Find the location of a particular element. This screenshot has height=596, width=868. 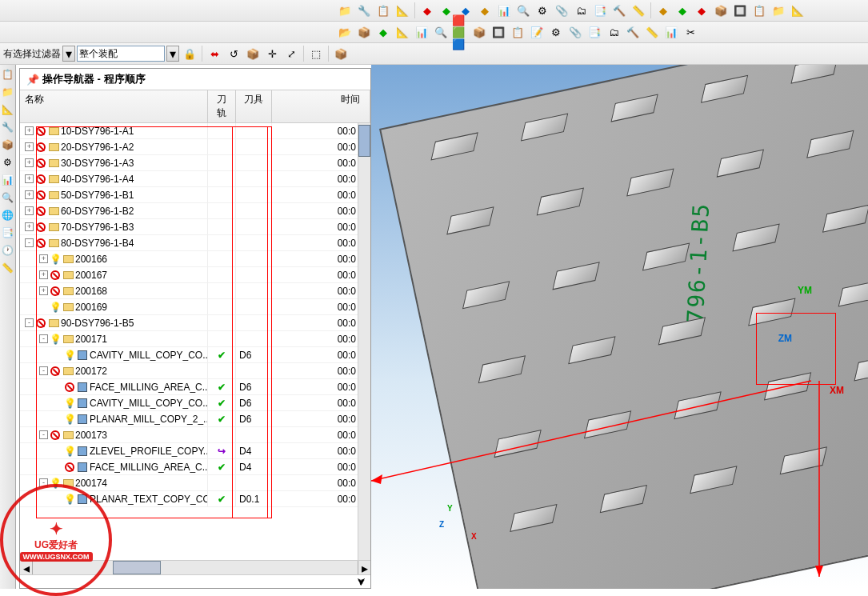

tree-row: +30-DSY796-1-A300:0 is located at coordinates (195, 163).